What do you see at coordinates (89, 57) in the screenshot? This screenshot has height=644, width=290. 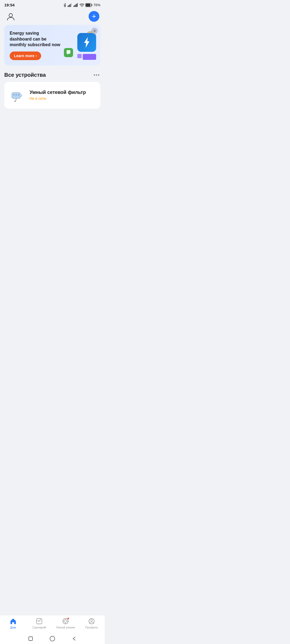 I see `purple-decoration` at bounding box center [89, 57].